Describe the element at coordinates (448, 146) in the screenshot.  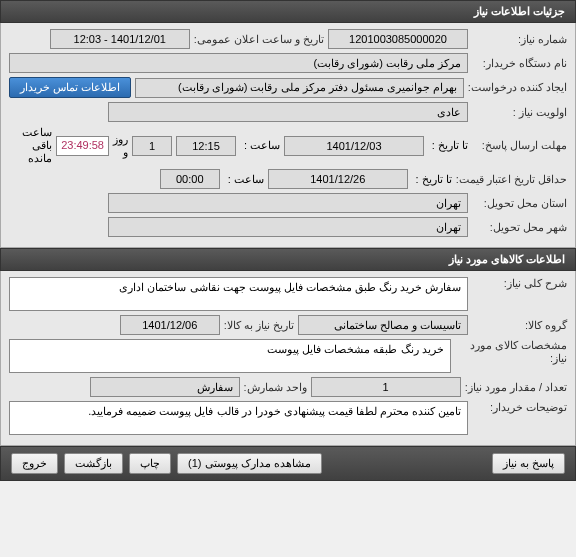
I see `to-date-label-1: تا تاریخ :` at that location.